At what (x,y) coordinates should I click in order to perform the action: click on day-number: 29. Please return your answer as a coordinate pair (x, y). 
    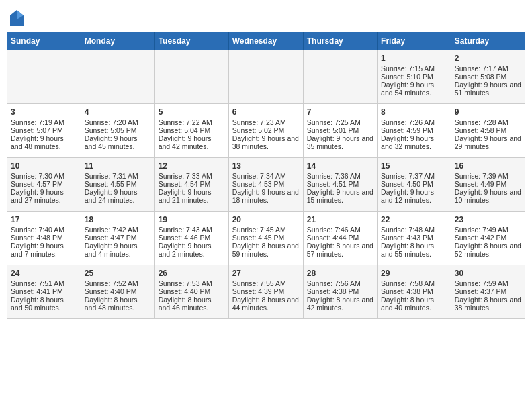
    Looking at the image, I should click on (414, 273).